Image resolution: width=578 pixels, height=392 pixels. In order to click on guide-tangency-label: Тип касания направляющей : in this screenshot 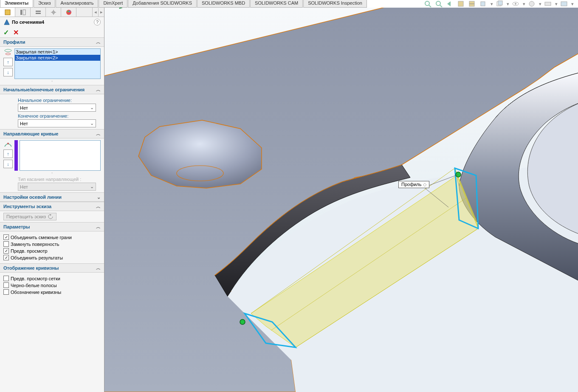, I will do `click(59, 179)`.